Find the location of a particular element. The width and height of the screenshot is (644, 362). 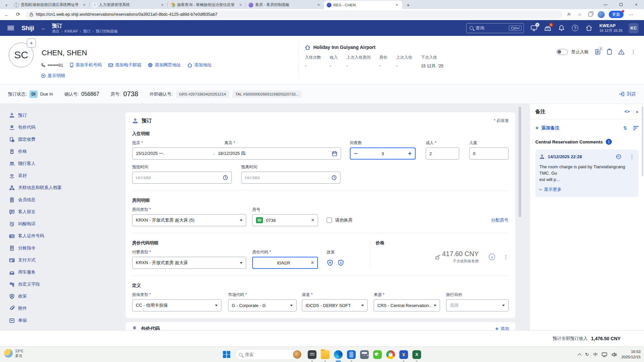

note-more-menu-icon: ⋮ is located at coordinates (632, 157).